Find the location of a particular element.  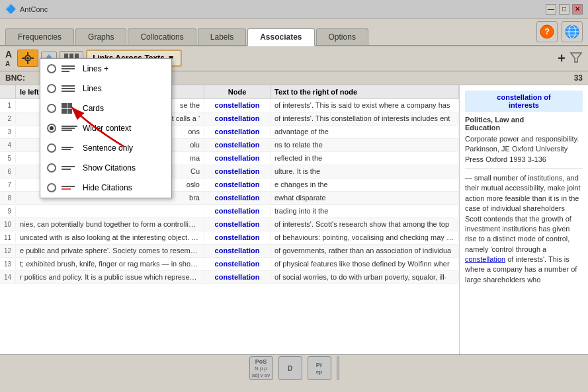

right-panel-subtitle: Politics, Law andEducation is located at coordinates (524, 124).